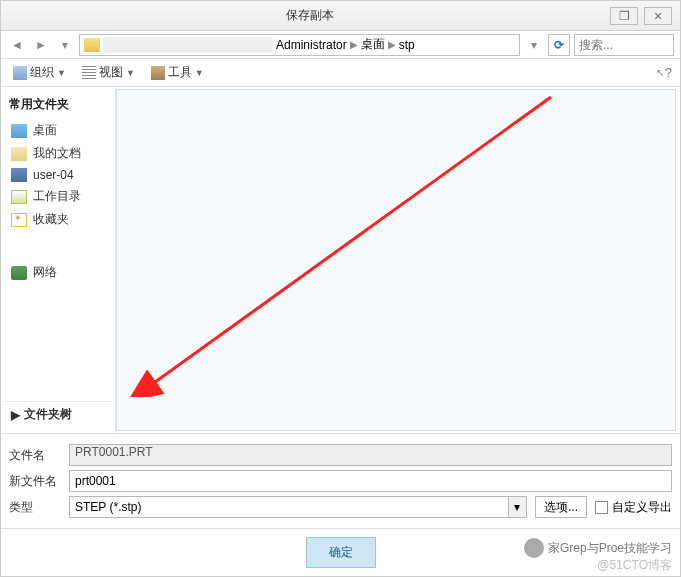  Describe the element at coordinates (370, 481) in the screenshot. I see `newfilename-input` at that location.